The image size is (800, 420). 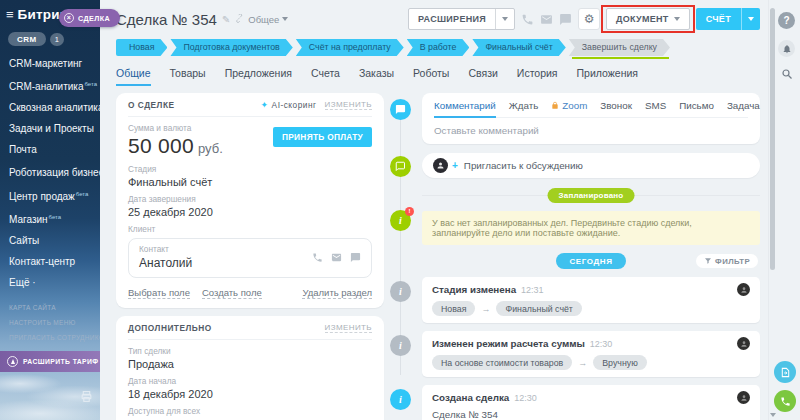 I want to click on entry-stage-changed: Стадия изменена 12:31 Новая → Финальный …, so click(x=591, y=300).